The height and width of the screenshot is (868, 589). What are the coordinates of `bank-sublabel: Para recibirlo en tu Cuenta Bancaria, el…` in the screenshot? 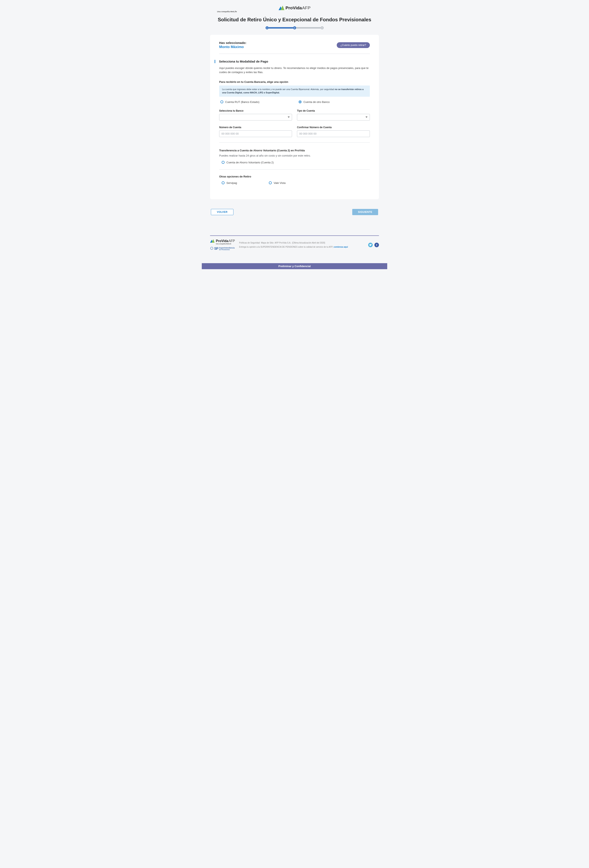 It's located at (294, 82).